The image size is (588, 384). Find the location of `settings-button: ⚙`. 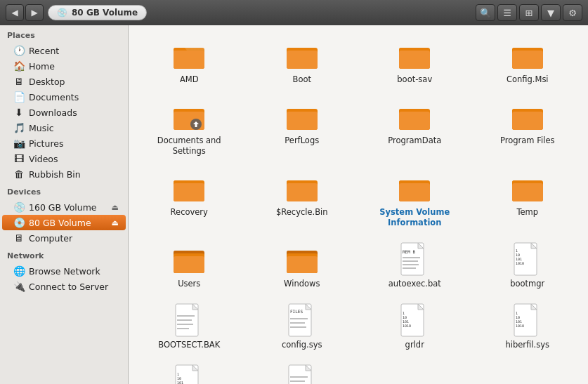

settings-button: ⚙ is located at coordinates (573, 13).